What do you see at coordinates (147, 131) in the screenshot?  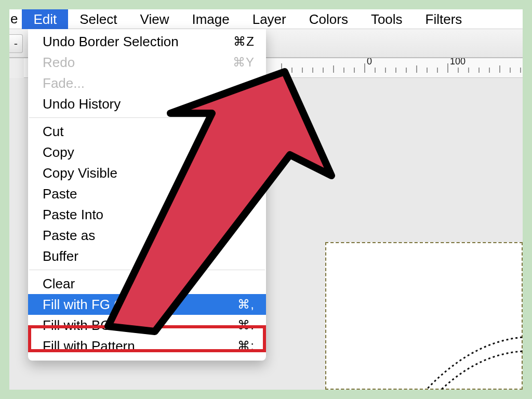 I see `menu-item-cut: Cut ⌘X` at bounding box center [147, 131].